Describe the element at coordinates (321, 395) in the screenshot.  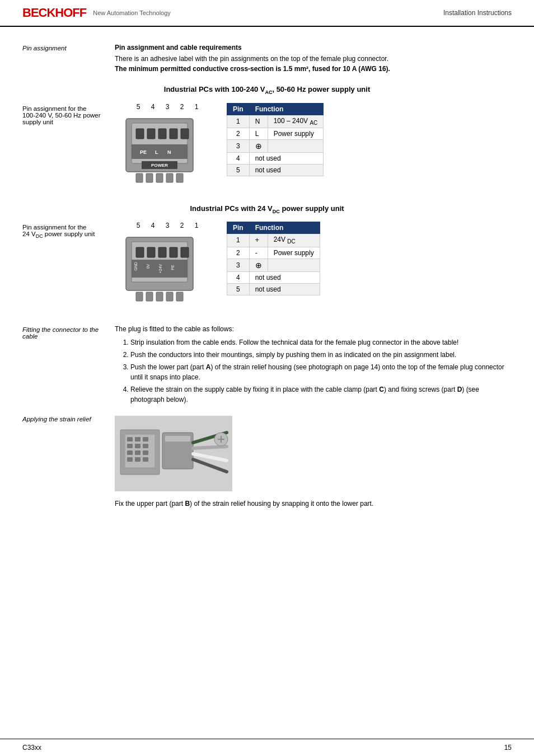
I see `fitting-step-4: Relieve the strain on the supply cable b…` at that location.